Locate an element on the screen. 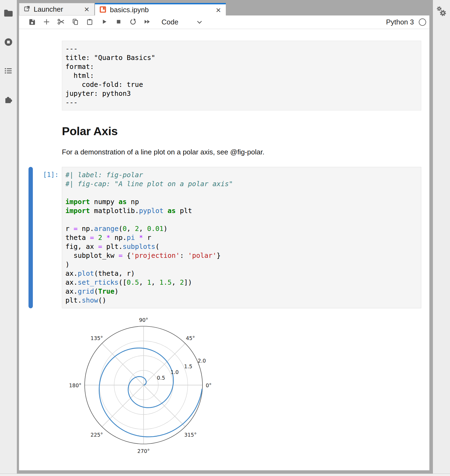 The height and width of the screenshot is (476, 450). left-activity-bar is located at coordinates (8, 238).